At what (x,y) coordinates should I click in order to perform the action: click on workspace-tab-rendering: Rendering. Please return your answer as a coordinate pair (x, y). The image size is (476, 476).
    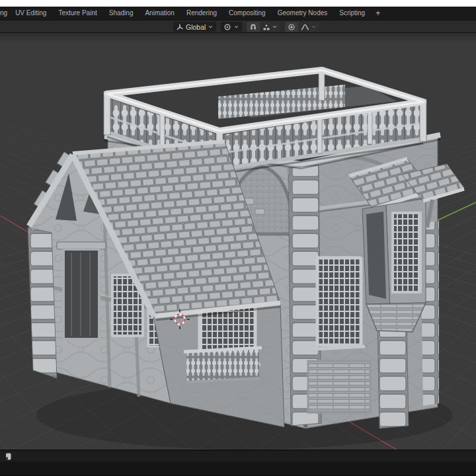
    Looking at the image, I should click on (202, 13).